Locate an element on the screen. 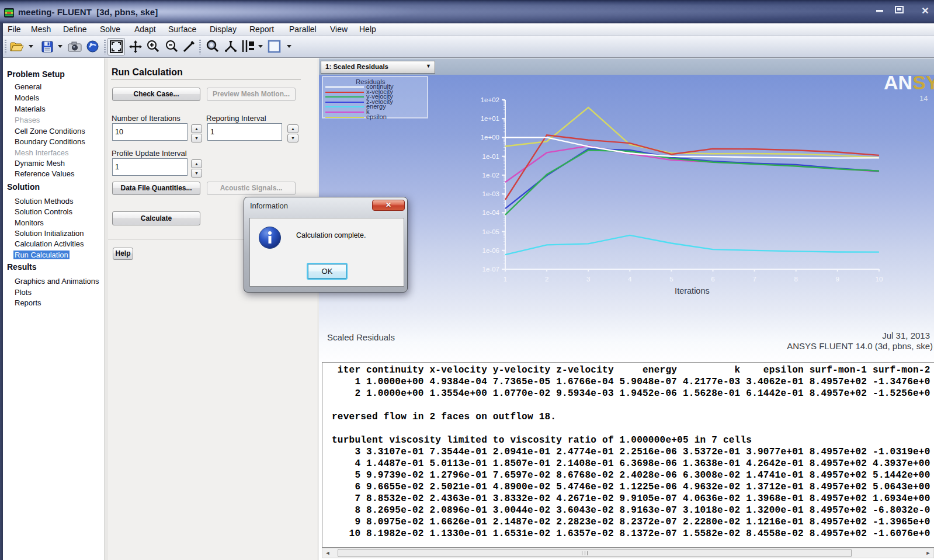 The height and width of the screenshot is (560, 934). svg-text: 1e-03 is located at coordinates (491, 194).